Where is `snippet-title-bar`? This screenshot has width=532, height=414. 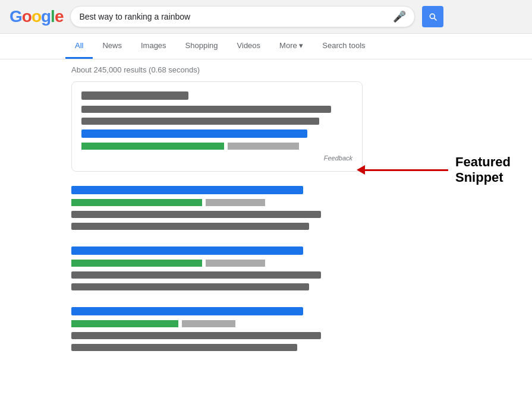 snippet-title-bar is located at coordinates (135, 96).